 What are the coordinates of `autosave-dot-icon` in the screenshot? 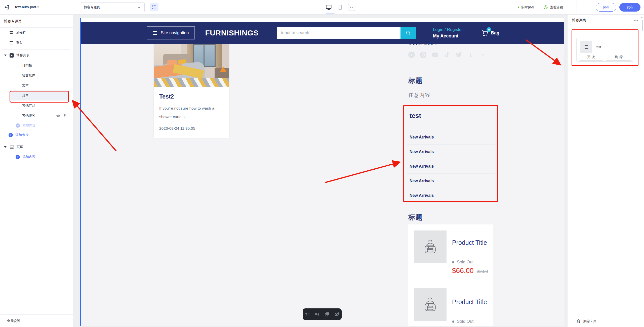 It's located at (518, 7).